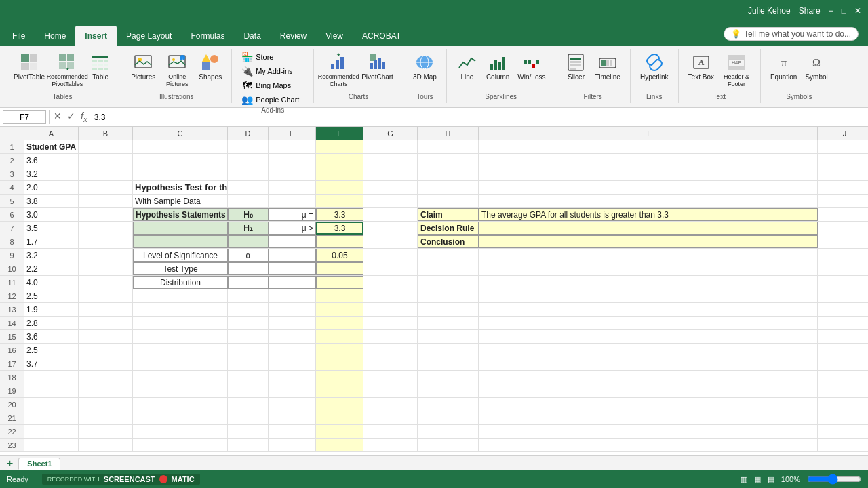  Describe the element at coordinates (52, 133) in the screenshot. I see `col-header-a: A` at that location.